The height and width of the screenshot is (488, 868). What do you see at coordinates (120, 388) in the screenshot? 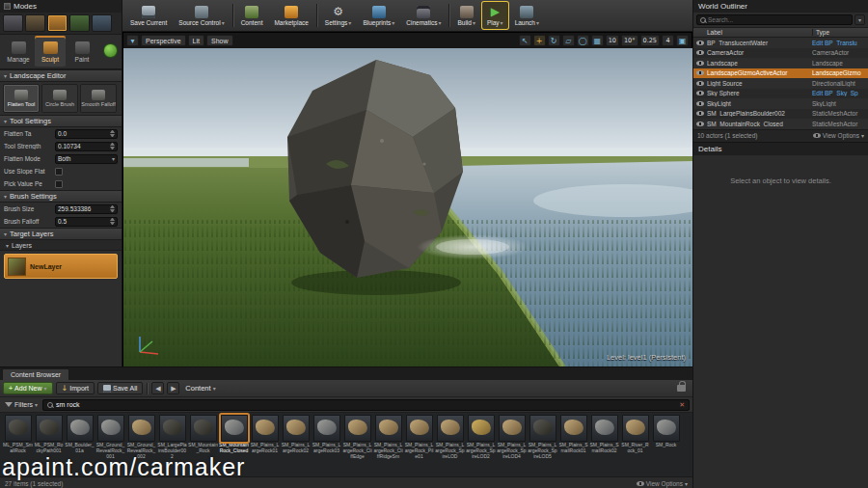
I see `save-all-button: Save All` at bounding box center [120, 388].